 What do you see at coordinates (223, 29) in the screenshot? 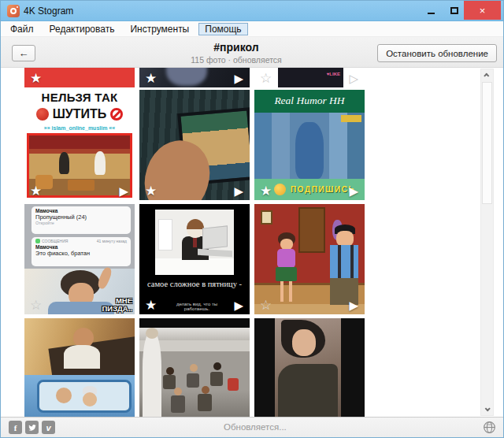
I see `menu-item-help: Помощь` at bounding box center [223, 29].